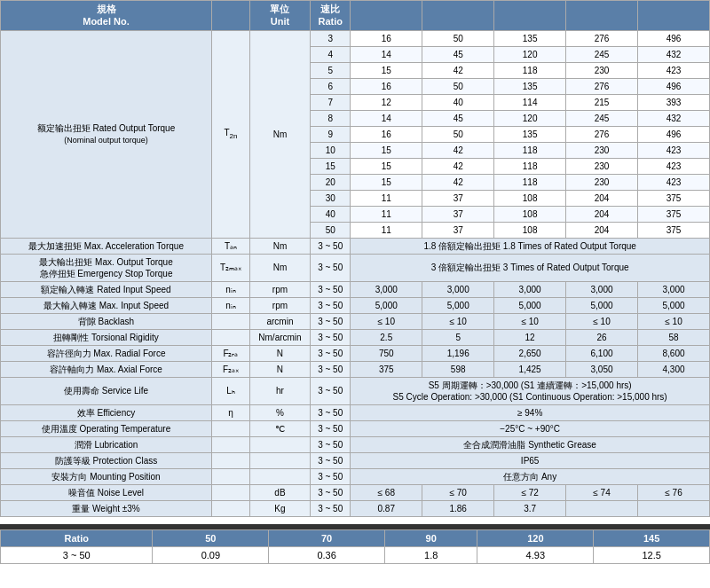 This screenshot has height=588, width=710. Describe the element at coordinates (330, 134) in the screenshot. I see `ratio-cell: 9` at that location.